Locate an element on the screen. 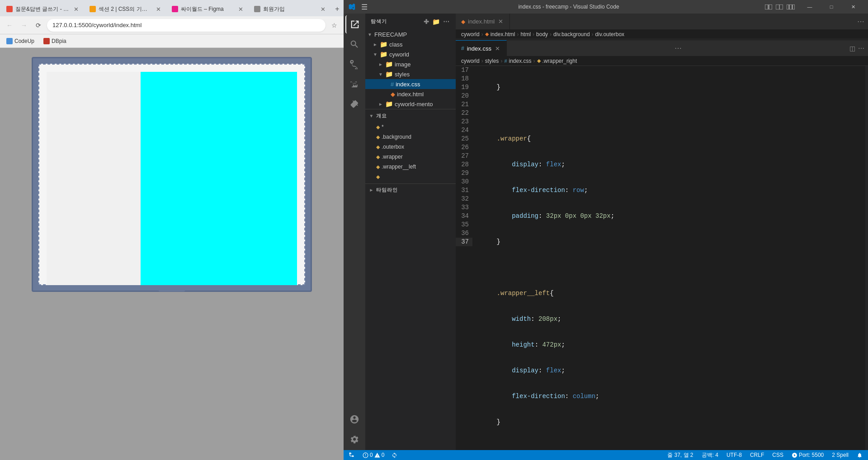  line-ending-label: CRLF is located at coordinates (757, 455).